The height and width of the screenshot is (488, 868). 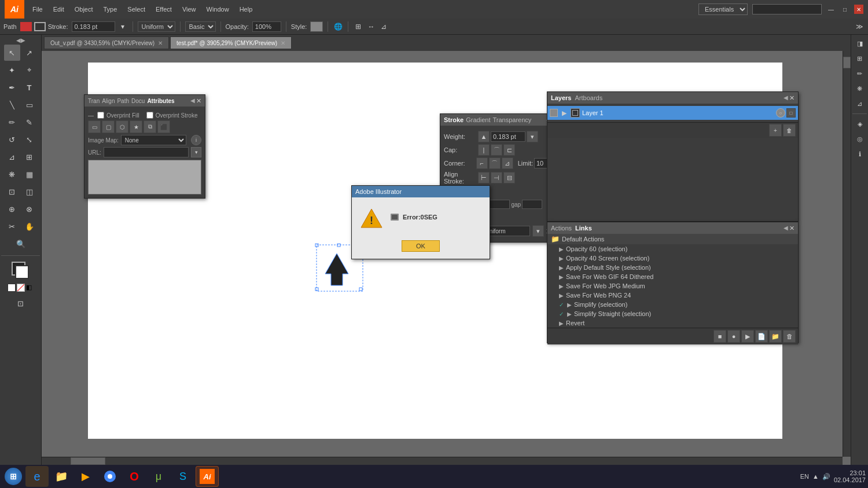 What do you see at coordinates (509, 150) in the screenshot?
I see `cap-square-btn: ⊏` at bounding box center [509, 150].